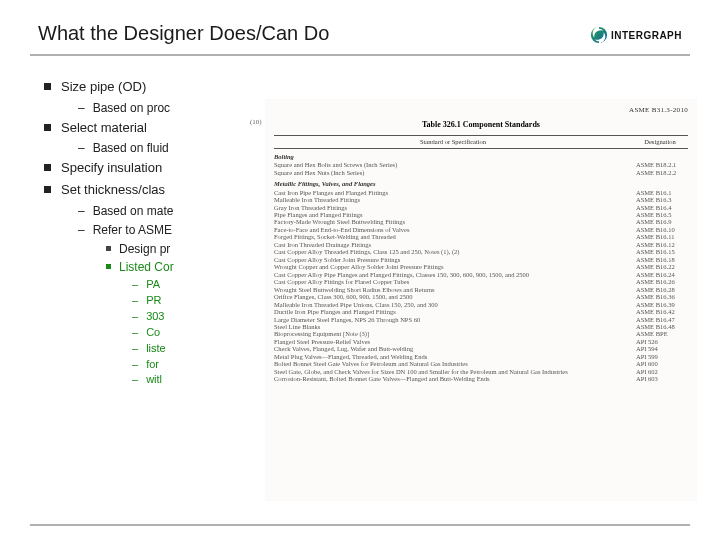 This screenshot has height=540, width=720. Describe the element at coordinates (481, 334) in the screenshot. I see `spec-row: Bioprocessing Equipment [Note (3)]ASME B…` at that location.